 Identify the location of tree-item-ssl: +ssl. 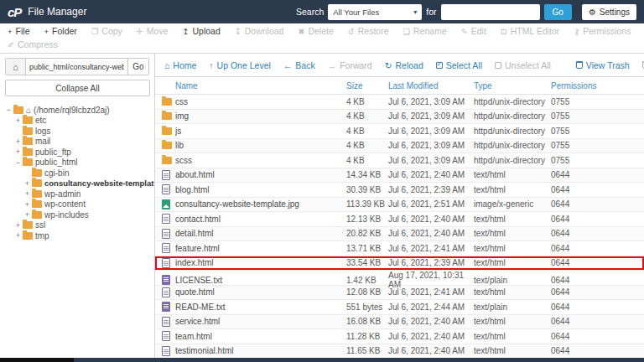
(78, 226).